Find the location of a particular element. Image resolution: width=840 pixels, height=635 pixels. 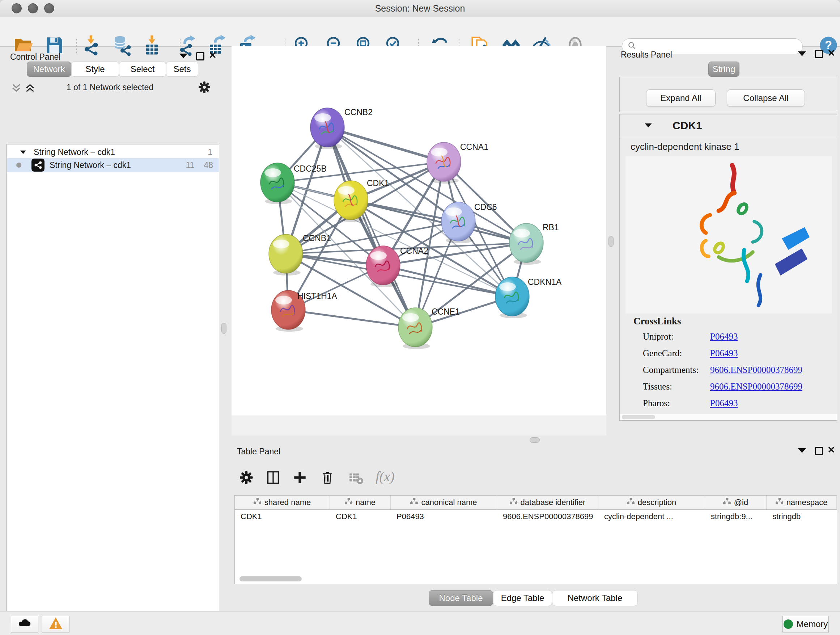

crosslink-tissues-link: 9606.ENSP00000378699 is located at coordinates (756, 387).